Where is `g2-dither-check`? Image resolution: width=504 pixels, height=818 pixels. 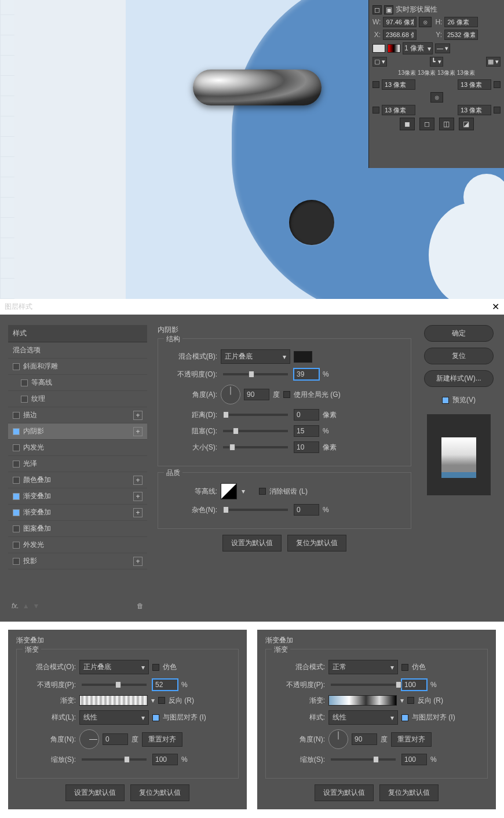
g2-dither-check is located at coordinates (405, 667).